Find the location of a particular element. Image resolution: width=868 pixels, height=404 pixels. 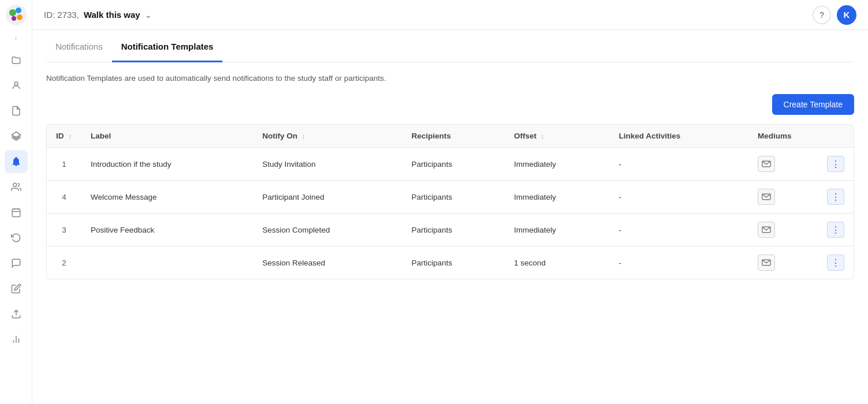

table-header-row: ID ↕ Label Notify On ↕ Recipients is located at coordinates (450, 136).